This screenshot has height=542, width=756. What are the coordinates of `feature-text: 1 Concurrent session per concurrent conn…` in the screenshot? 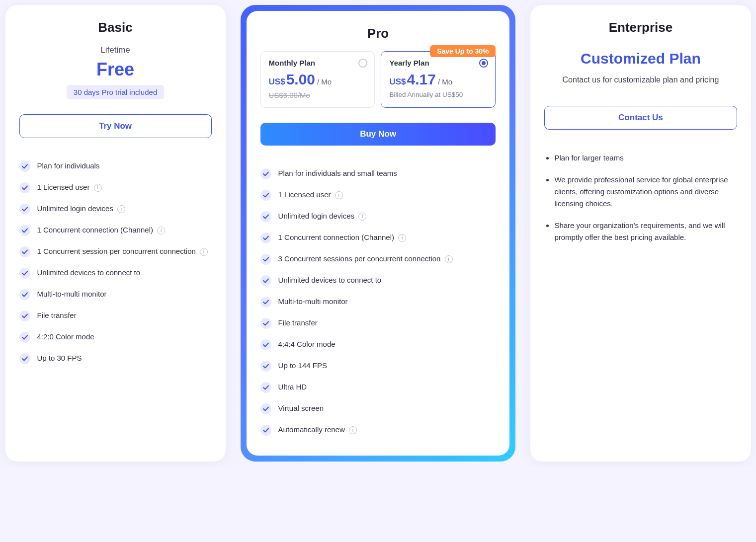 It's located at (124, 251).